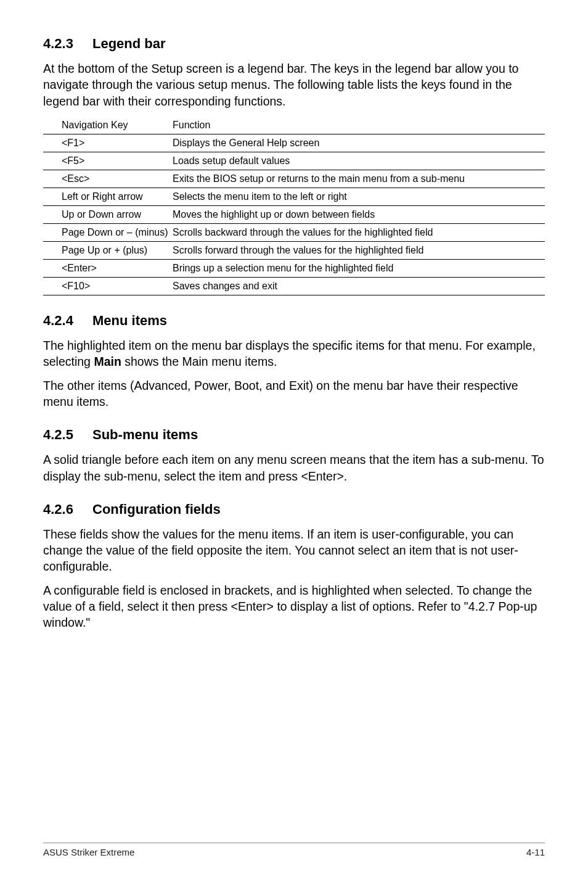 The image size is (588, 887). Describe the element at coordinates (359, 250) in the screenshot. I see `cell-func: Scrolls forward through the values for t…` at that location.